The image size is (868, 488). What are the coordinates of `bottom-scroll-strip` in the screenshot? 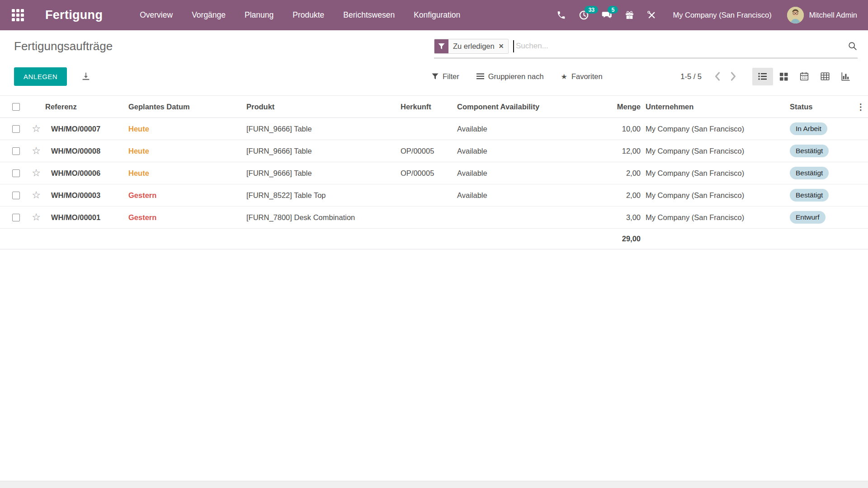 It's located at (434, 484).